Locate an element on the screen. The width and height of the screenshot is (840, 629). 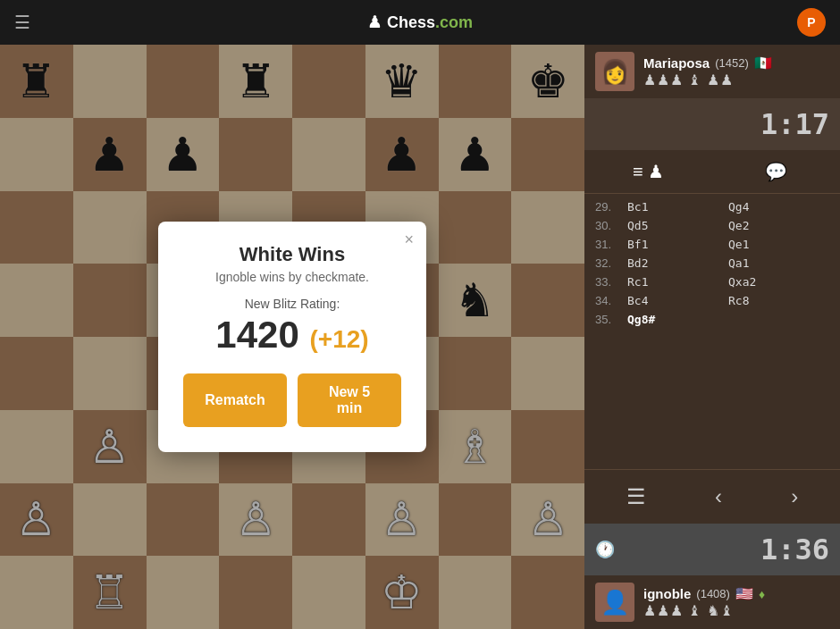
new-game-button: New 5 min is located at coordinates (349, 400).